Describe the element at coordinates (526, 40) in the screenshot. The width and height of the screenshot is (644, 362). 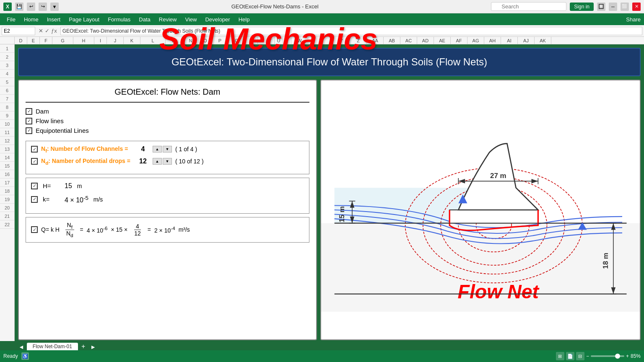
I see `col-aj: AJ` at that location.